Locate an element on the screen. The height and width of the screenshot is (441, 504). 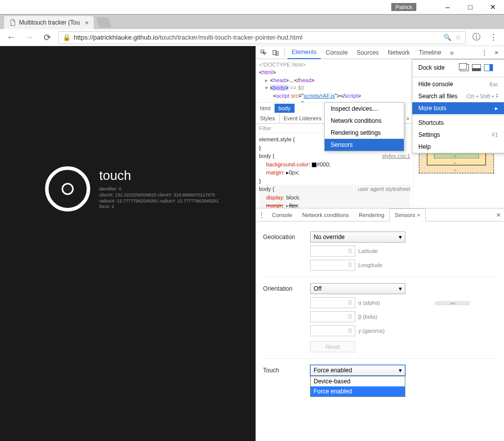
touch-heading: touch is located at coordinates (159, 175).